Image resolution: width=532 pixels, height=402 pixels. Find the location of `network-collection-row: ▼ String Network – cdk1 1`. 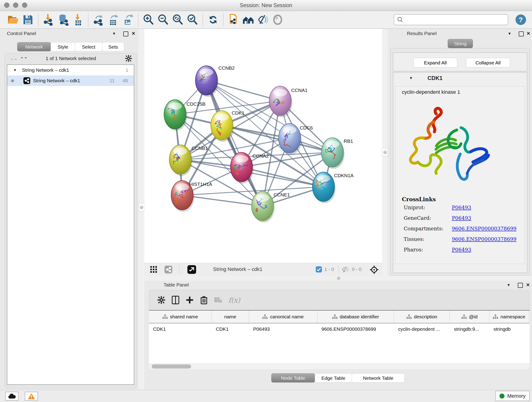

network-collection-row: ▼ String Network – cdk1 1 is located at coordinates (70, 70).